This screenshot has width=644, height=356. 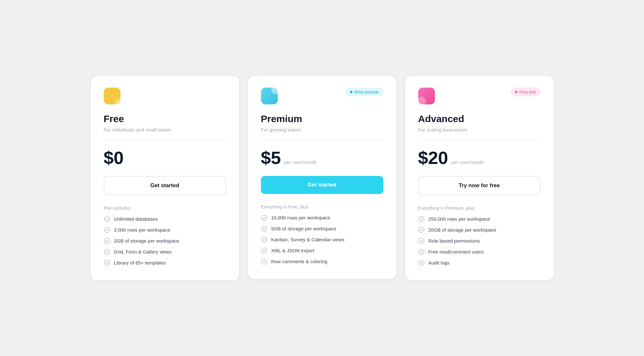 I want to click on features-list-premium: 10,000 rows per workspace 5GB of storage…, so click(x=322, y=240).